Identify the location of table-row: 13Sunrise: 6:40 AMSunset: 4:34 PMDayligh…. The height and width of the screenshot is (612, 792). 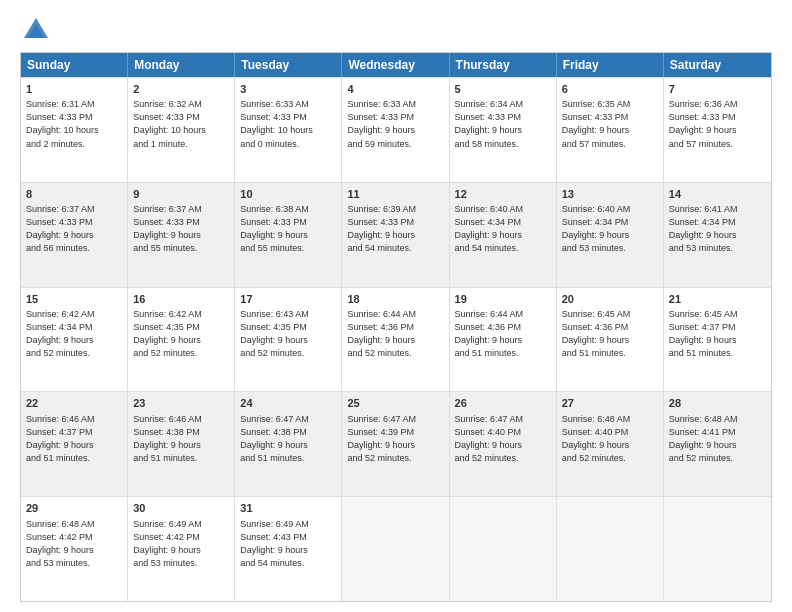
(610, 235).